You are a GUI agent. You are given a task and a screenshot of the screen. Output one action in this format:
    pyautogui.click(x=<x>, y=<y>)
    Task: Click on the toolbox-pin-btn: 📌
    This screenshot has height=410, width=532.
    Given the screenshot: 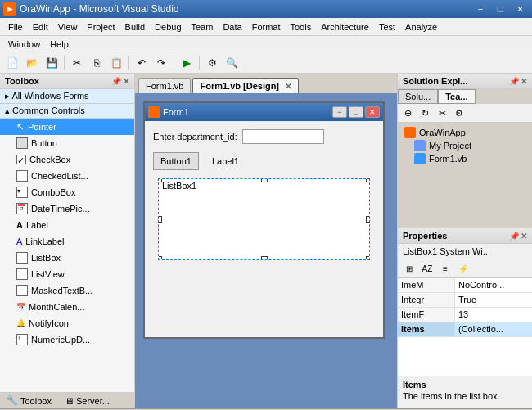 What is the action you would take?
    pyautogui.click(x=116, y=82)
    